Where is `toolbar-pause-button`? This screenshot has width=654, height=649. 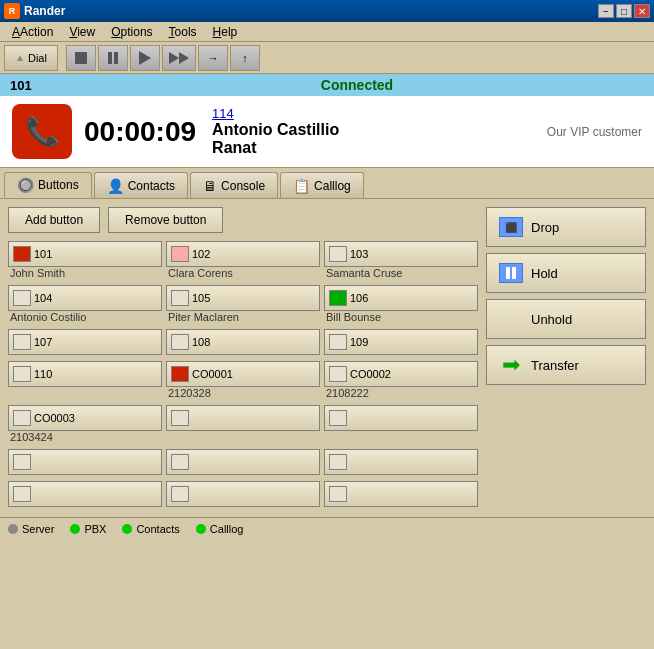 toolbar-pause-button is located at coordinates (113, 58).